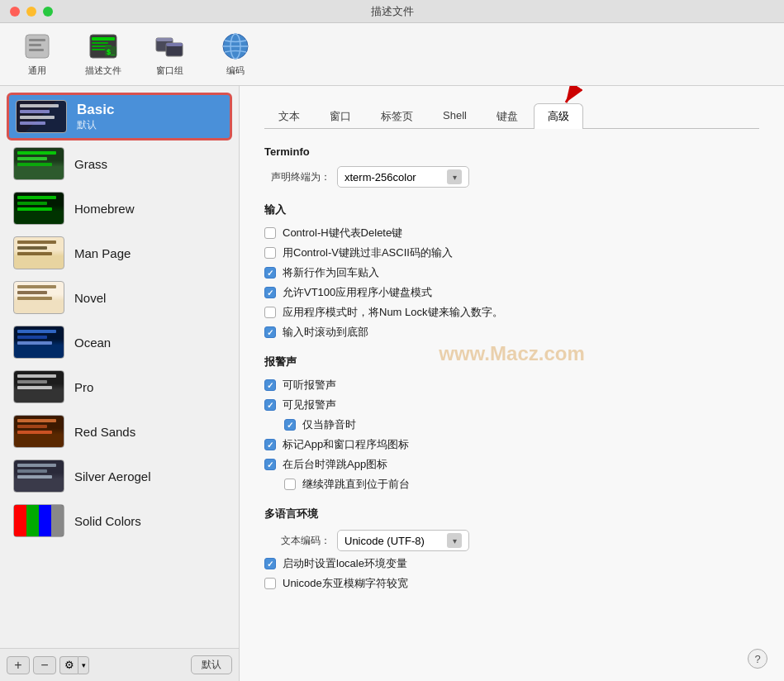 This screenshot has height=681, width=784. Describe the element at coordinates (290, 484) in the screenshot. I see `bounce-front-checkbox` at that location.